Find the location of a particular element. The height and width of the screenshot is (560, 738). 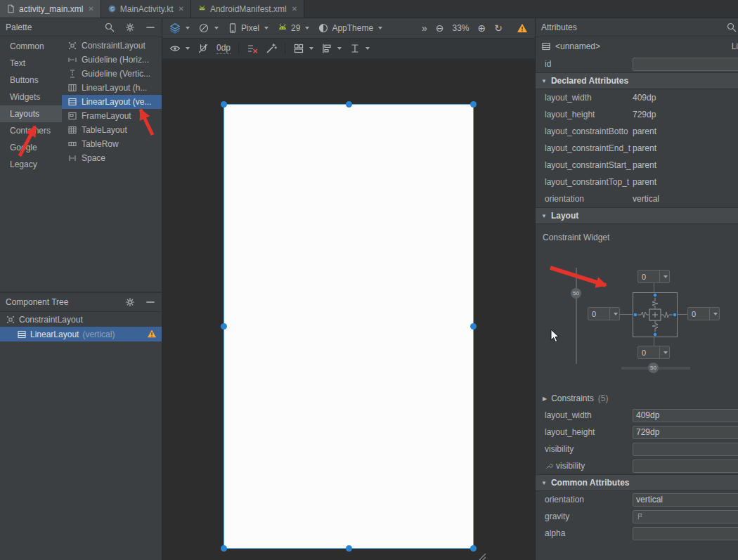

section-layout: ▼ Layout is located at coordinates (637, 216).